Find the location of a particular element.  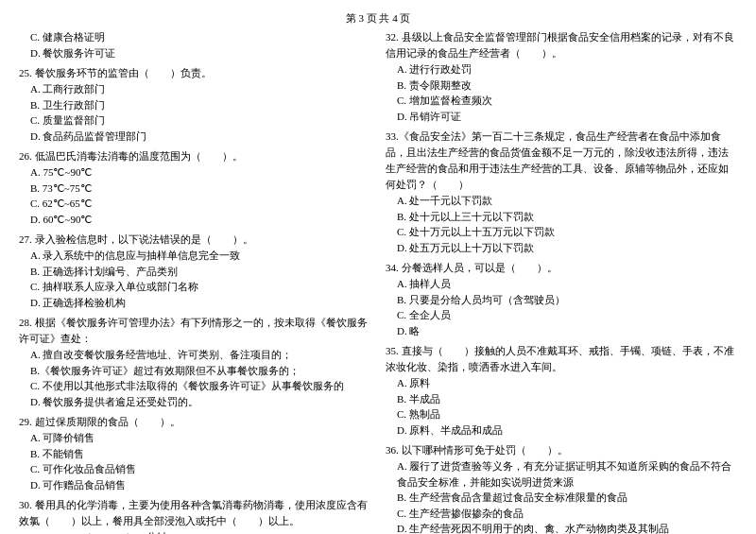

q34-opt-c: C. 全企人员 is located at coordinates (561, 316).